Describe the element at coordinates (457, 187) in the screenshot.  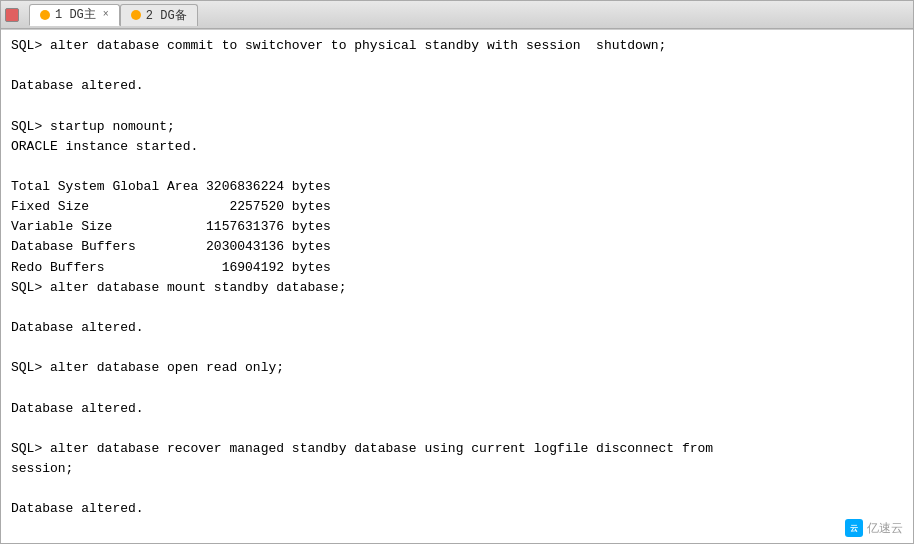
I see `terminal-line: Total System Global Area 3206836224 byte…` at that location.